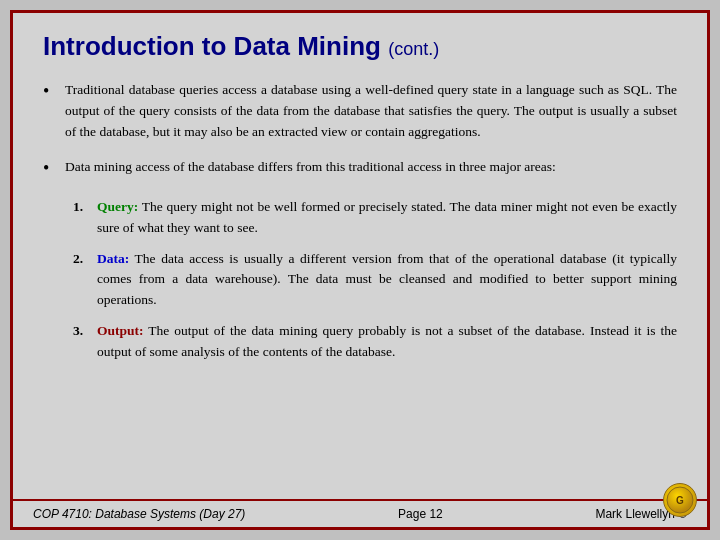  What do you see at coordinates (387, 341) in the screenshot?
I see `num-body-3: The output of the data mining query prob…` at bounding box center [387, 341].